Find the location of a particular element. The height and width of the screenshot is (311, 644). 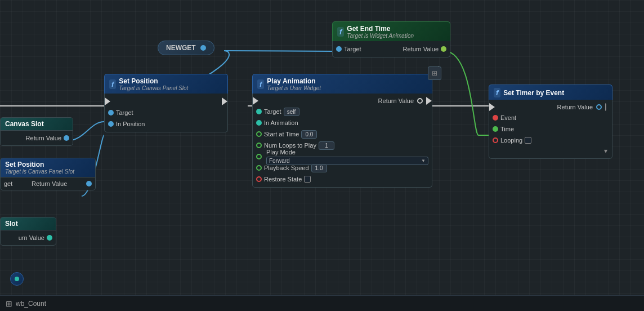

time-label: Time is located at coordinates (507, 129).